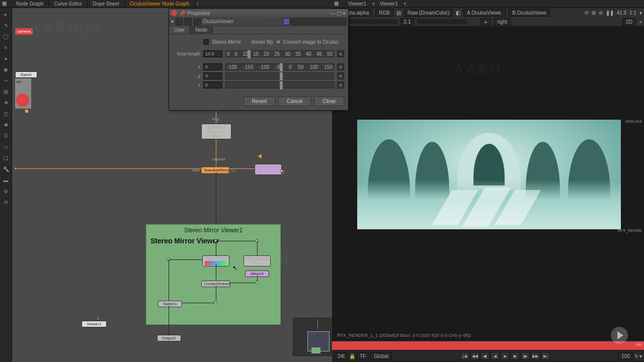 Image resolution: width=644 pixels, height=362 pixels. Describe the element at coordinates (179, 22) in the screenshot. I see `center-icon` at that location.